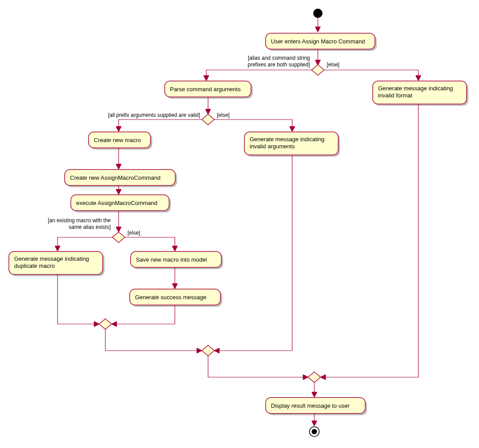 The image size is (479, 448). I want to click on activity-label: Save new macro into model, so click(172, 259).